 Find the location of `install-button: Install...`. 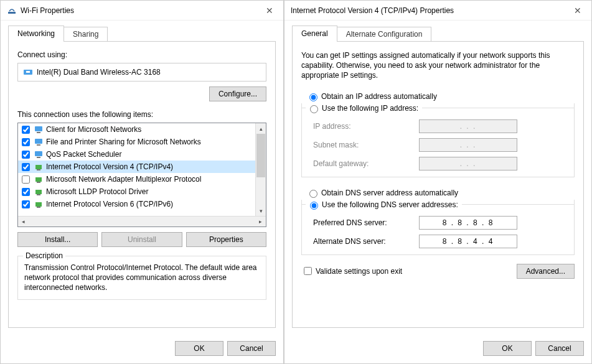

install-button: Install... is located at coordinates (57, 240).